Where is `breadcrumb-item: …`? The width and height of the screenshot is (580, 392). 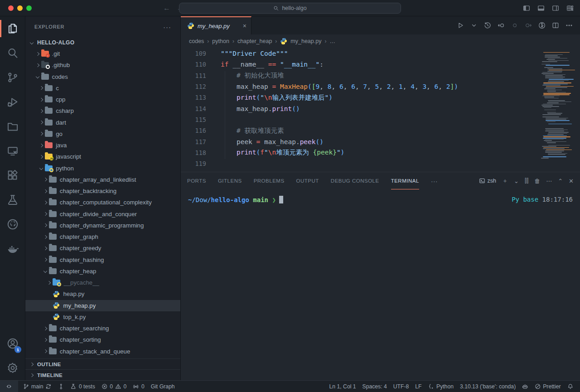
breadcrumb-item: … is located at coordinates (333, 41).